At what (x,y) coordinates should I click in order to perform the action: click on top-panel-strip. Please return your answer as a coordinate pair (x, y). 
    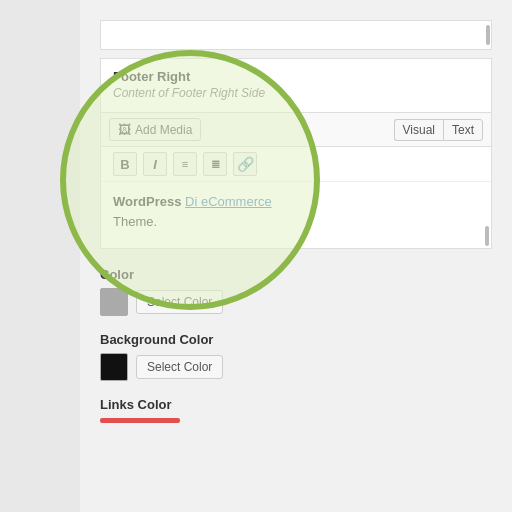
    Looking at the image, I should click on (296, 35).